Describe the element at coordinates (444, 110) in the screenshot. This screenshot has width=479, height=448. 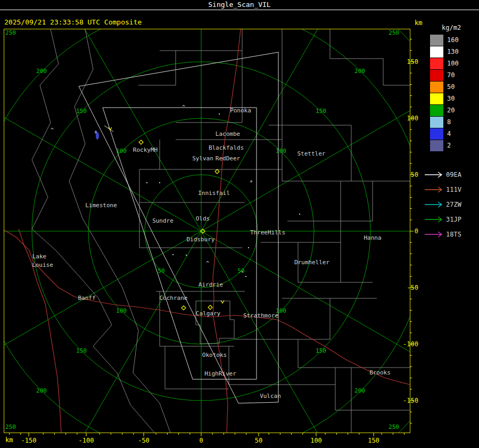
I see `color-scale-entry: 20` at that location.